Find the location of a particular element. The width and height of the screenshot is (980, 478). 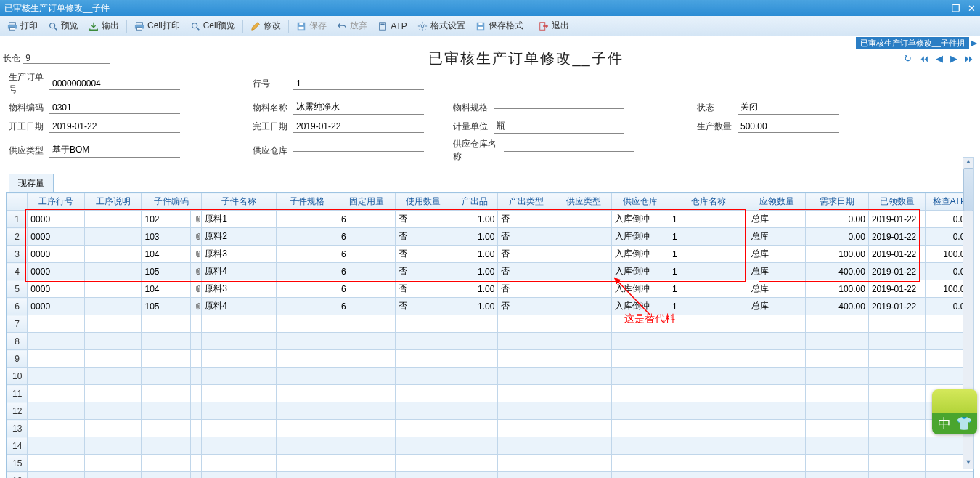

qty-value: 500.00 is located at coordinates (788, 126).